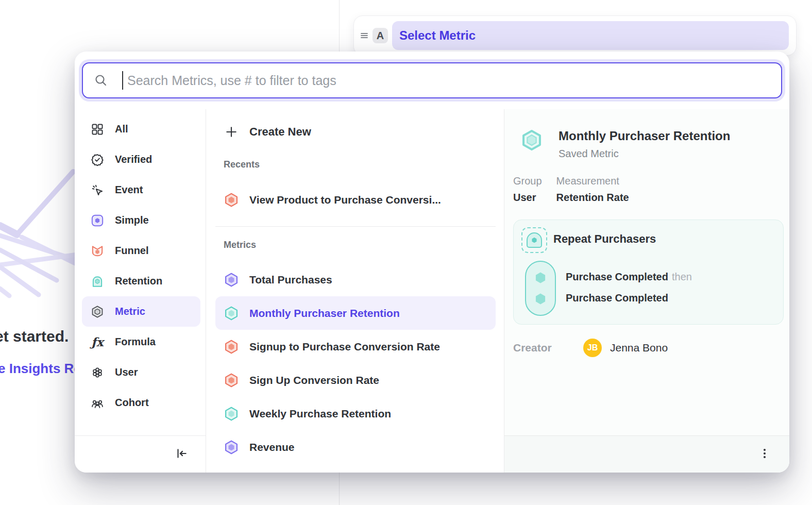 Image resolution: width=812 pixels, height=505 pixels. Describe the element at coordinates (272, 447) in the screenshot. I see `metric-item-label: Revenue` at that location.